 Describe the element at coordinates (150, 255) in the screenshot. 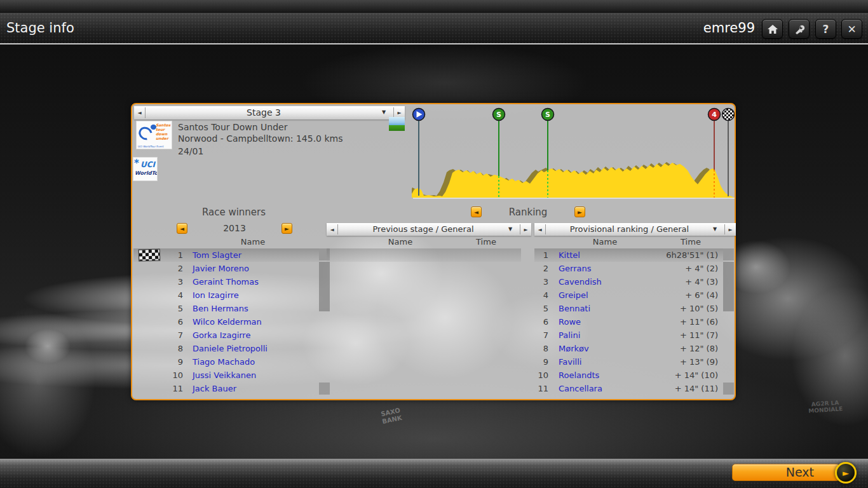

I see `checkered-flag-icon` at that location.